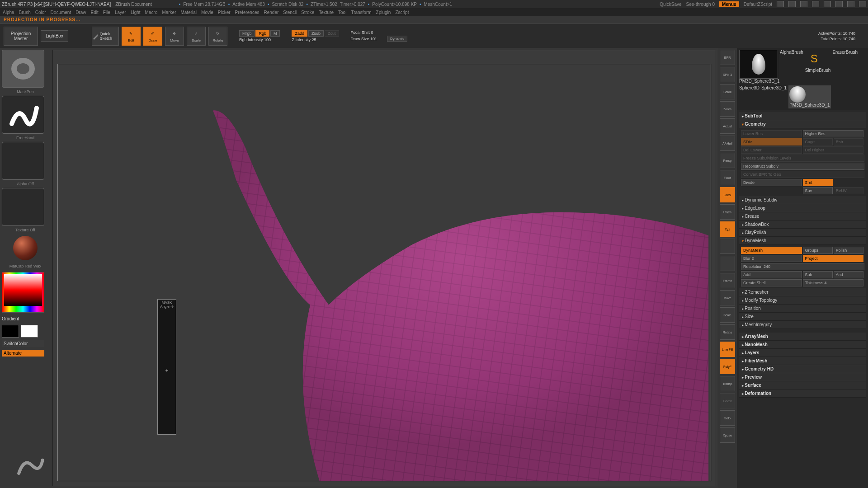 This screenshot has width=868, height=488. Describe the element at coordinates (21, 36) in the screenshot. I see `projection-master: Projection Master` at that location.